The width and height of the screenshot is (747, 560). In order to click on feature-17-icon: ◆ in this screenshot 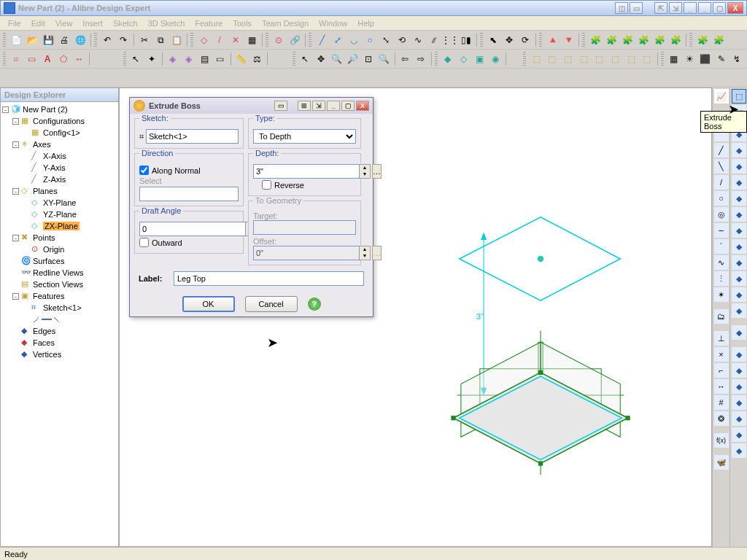, I will do `click(739, 370)`.